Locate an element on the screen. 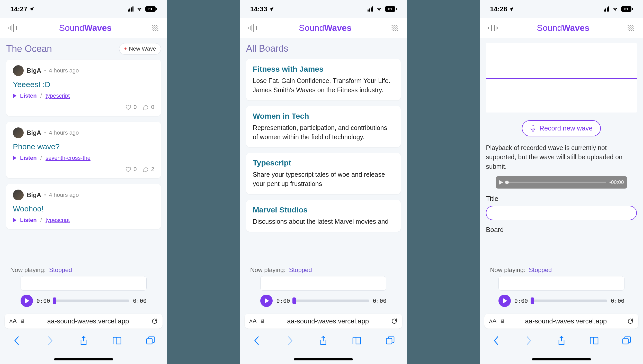 The image size is (643, 364). board-link: seventh-cross-the is located at coordinates (68, 158).